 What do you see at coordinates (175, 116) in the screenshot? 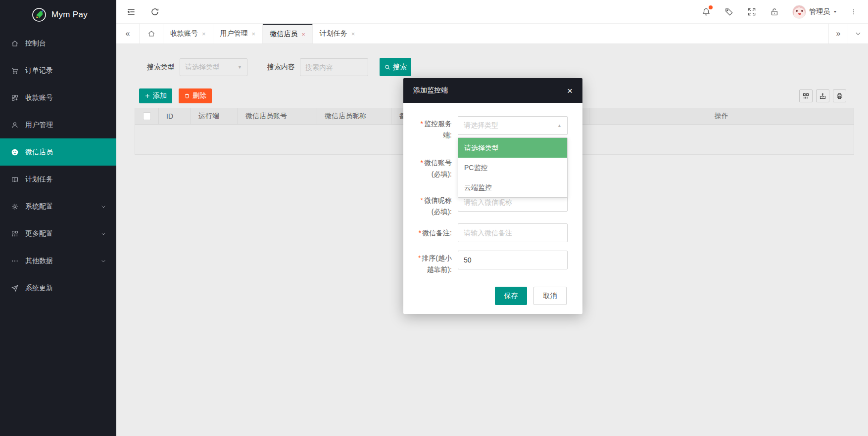
I see `column-header-id: ID` at bounding box center [175, 116].